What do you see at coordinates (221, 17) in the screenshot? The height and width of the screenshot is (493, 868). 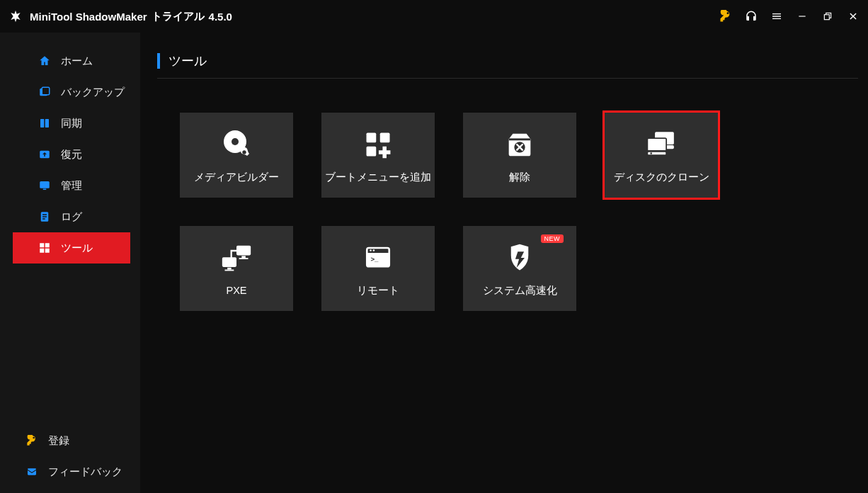 I see `app-version: 4.5.0` at bounding box center [221, 17].